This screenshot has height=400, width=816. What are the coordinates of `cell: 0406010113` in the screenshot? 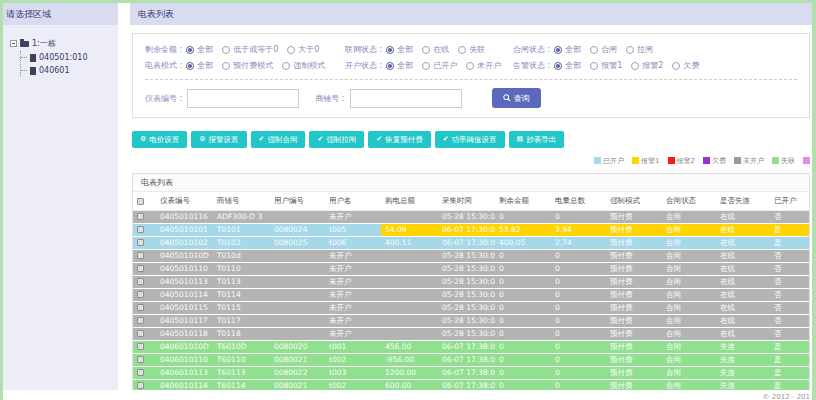 It's located at (184, 374).